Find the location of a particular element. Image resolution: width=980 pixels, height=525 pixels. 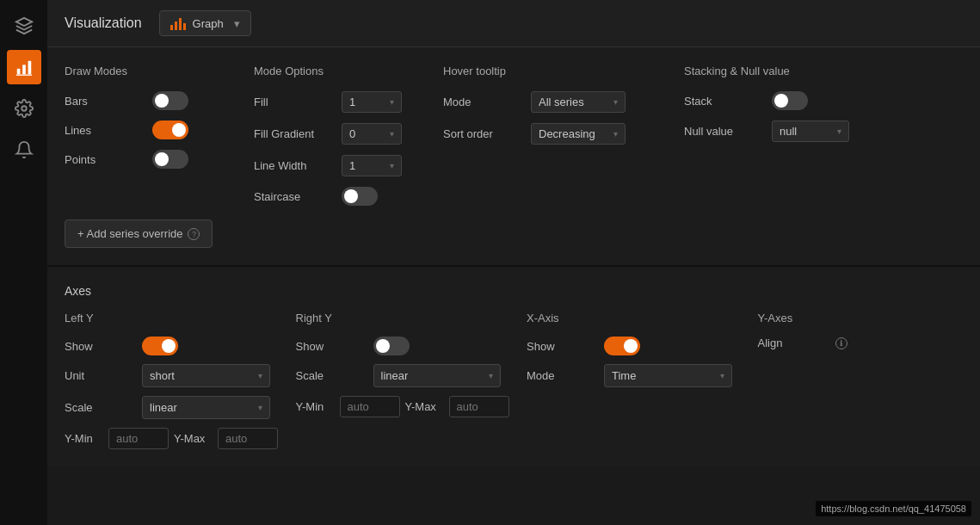

right-y-scale-arrow: ▾ is located at coordinates (490, 375).